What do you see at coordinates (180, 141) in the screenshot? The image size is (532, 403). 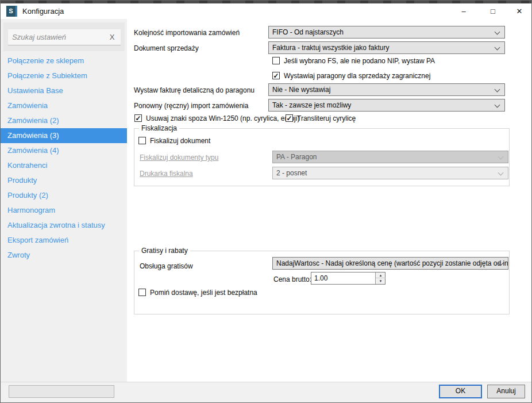 I see `fiscalize-checkbox-label: Fiskalizuj dokument` at bounding box center [180, 141].